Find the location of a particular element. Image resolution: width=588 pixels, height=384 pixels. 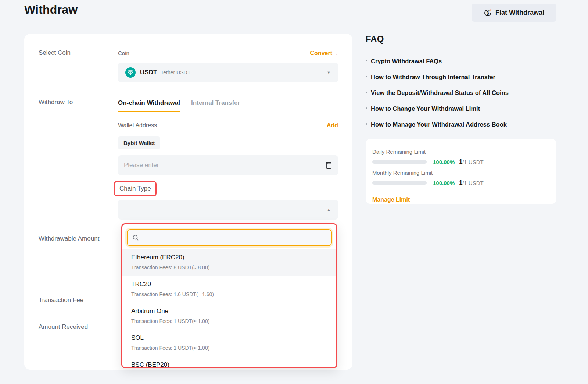

withdraw-to-label: Withdraw To is located at coordinates (56, 102).